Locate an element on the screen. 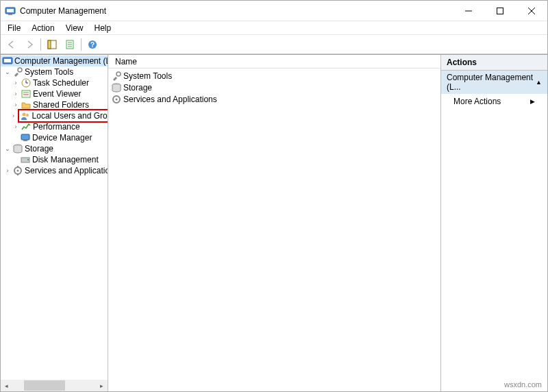  highlight-annotation: Local Users and Groups is located at coordinates (63, 116).